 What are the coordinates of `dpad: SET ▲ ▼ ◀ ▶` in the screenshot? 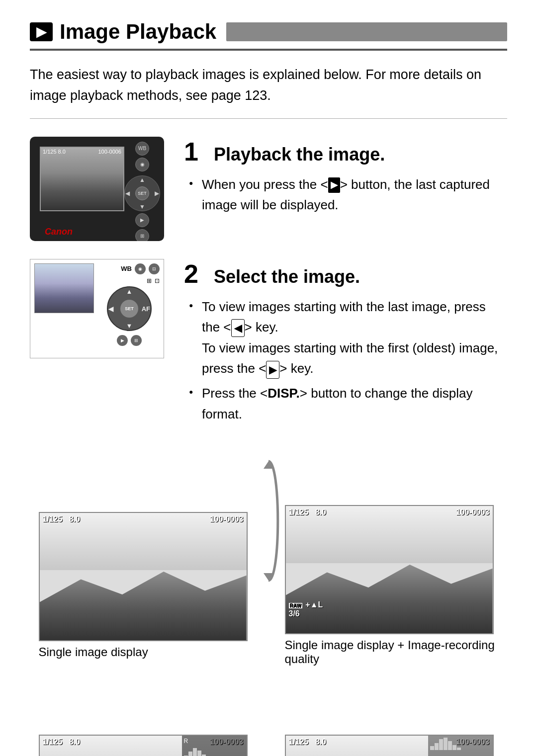 It's located at (142, 193).